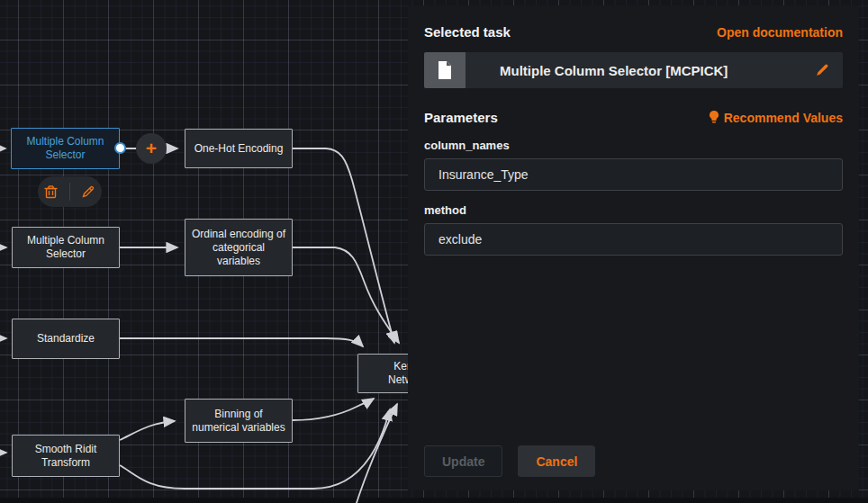 The image size is (868, 503). I want to click on canvas-bottom-band, so click(434, 500).